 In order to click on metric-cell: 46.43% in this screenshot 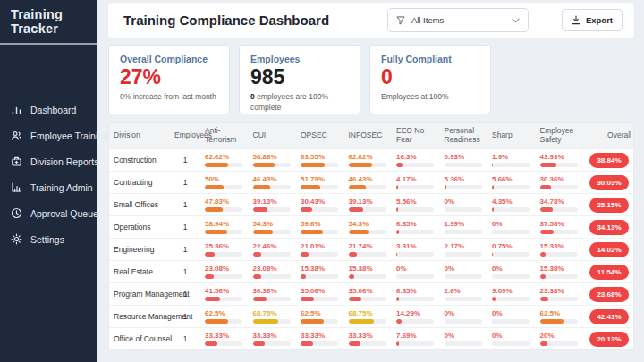, I will do `click(369, 182)`.